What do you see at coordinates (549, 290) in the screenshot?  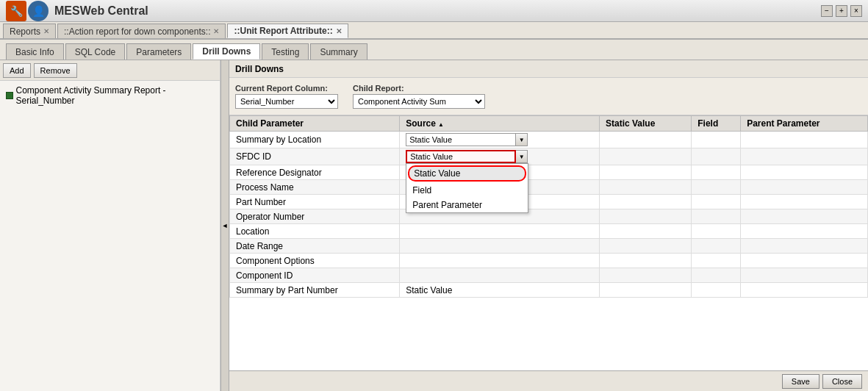 I see `table-row: Summary by Part Number Static Value` at bounding box center [549, 290].